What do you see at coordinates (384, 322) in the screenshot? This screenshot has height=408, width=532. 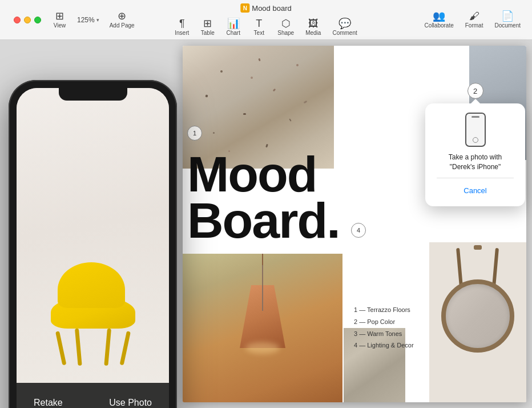 I see `legend-item-2: 2 — Pop Color` at bounding box center [384, 322].